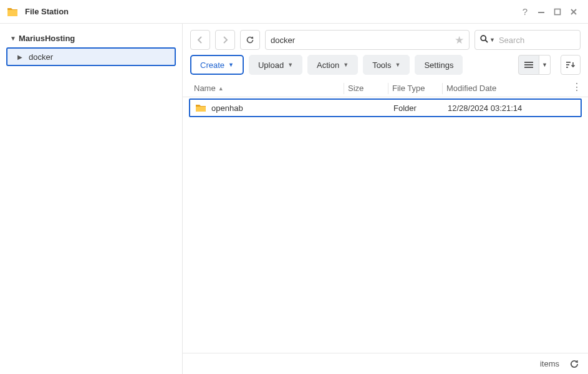  Describe the element at coordinates (385, 108) in the screenshot. I see `table-row: openhab Folder 12/28/2024 03:21:14` at that location.